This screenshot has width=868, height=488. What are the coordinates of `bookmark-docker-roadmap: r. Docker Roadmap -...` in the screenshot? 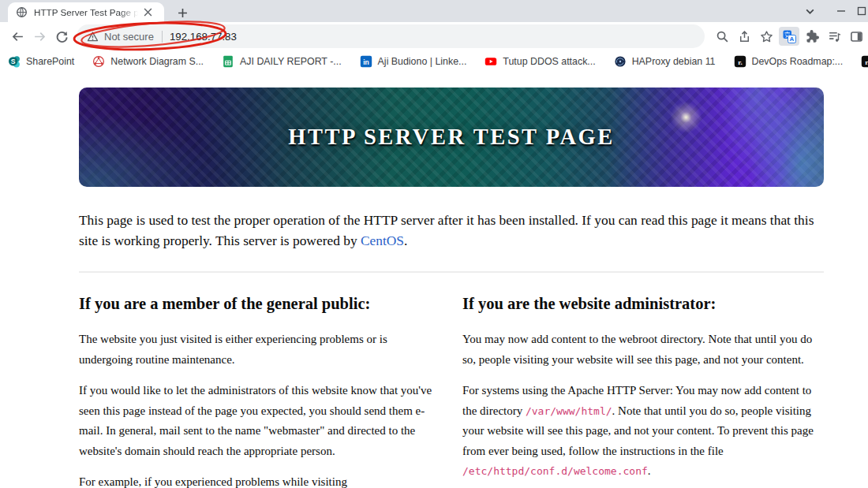 It's located at (865, 61).